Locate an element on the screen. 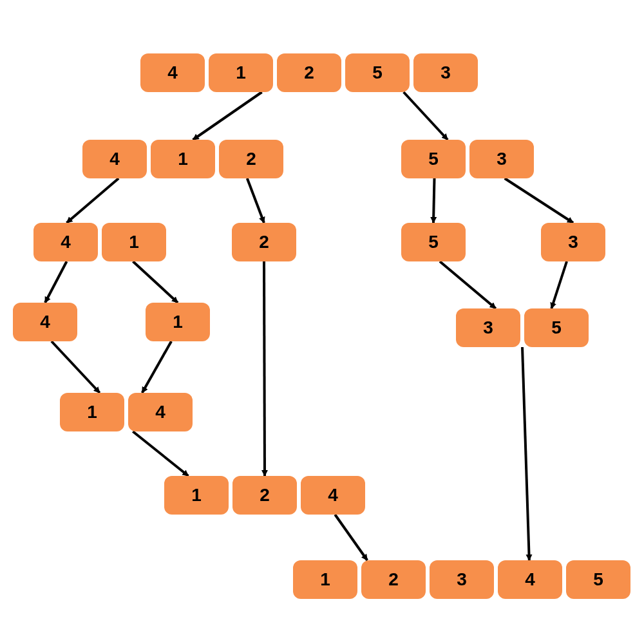 This screenshot has height=644, width=644. array-node-R: 53 is located at coordinates (468, 159).